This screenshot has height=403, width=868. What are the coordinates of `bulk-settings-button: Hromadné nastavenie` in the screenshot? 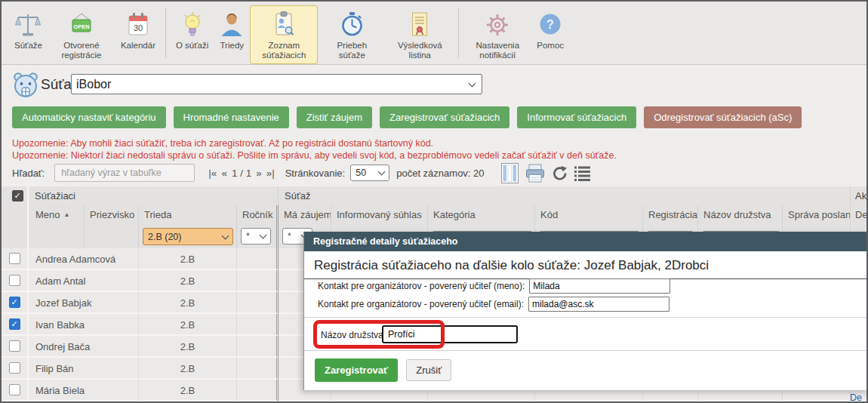 It's located at (231, 118).